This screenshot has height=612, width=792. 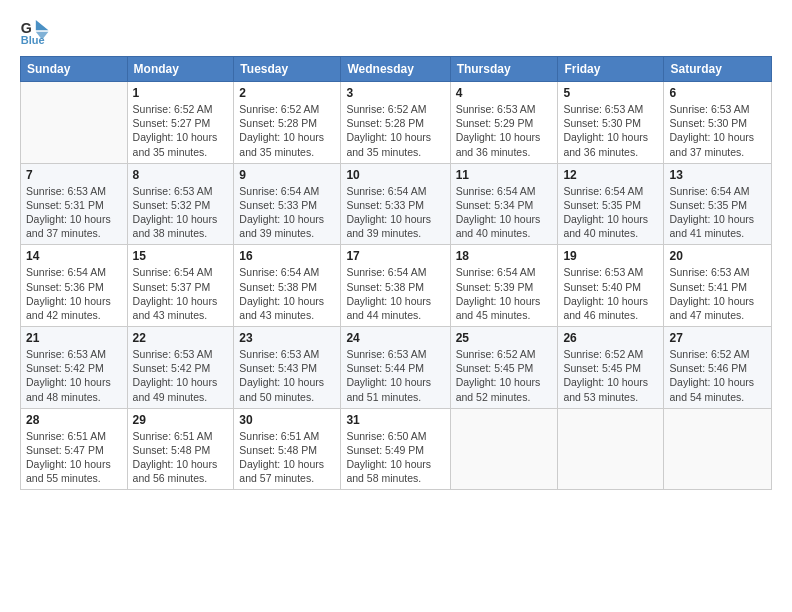 What do you see at coordinates (504, 338) in the screenshot?
I see `day-number: 25` at bounding box center [504, 338].